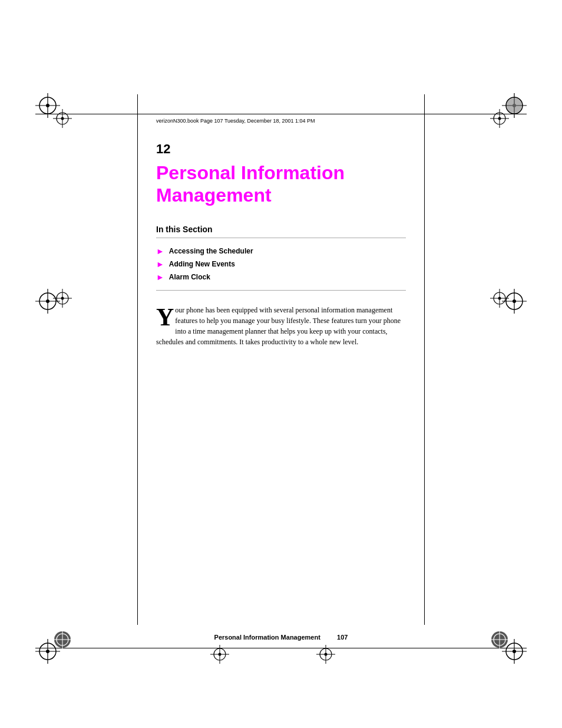 The image size is (562, 728). I want to click on hline-bottom, so click(281, 648).